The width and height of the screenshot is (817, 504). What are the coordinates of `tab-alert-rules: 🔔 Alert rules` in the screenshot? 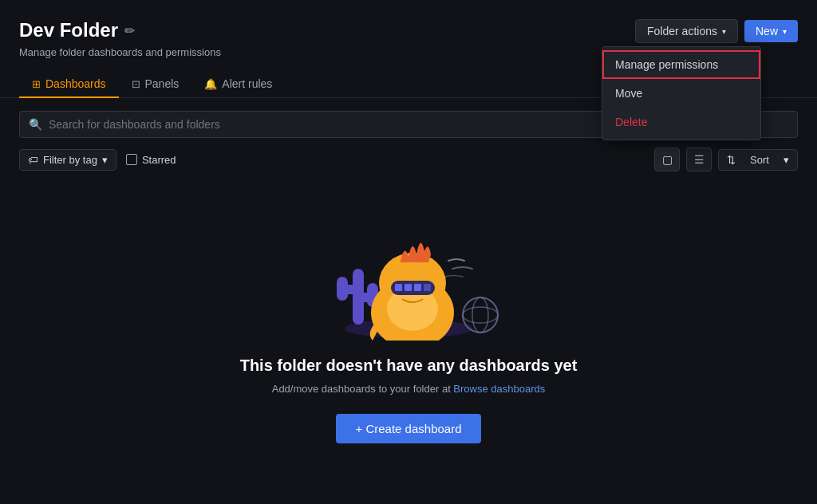 It's located at (238, 85).